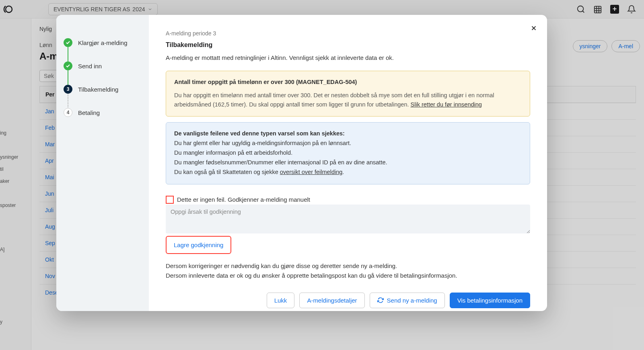 This screenshot has width=644, height=350. What do you see at coordinates (348, 33) in the screenshot?
I see `modal-kicker: A-melding periode 3` at bounding box center [348, 33].